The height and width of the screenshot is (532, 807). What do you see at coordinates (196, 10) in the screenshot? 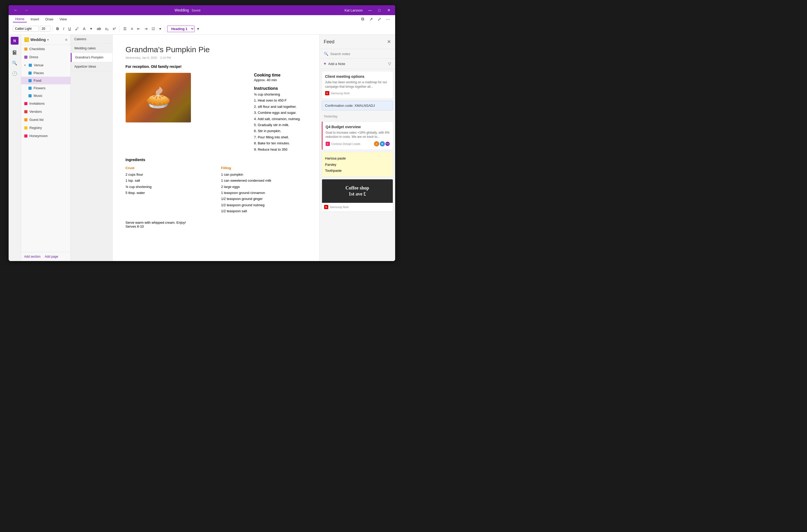
I see `save-status: Saved` at bounding box center [196, 10].